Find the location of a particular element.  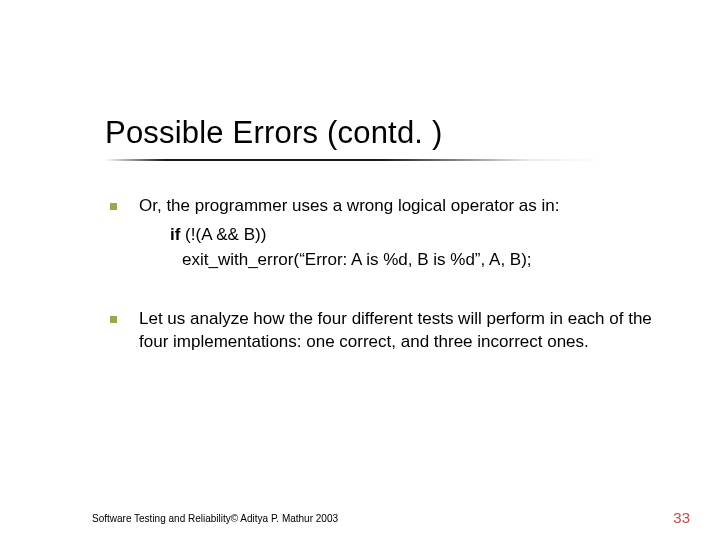

slide-title: Possible Errors (contd. ) is located at coordinates (274, 133).